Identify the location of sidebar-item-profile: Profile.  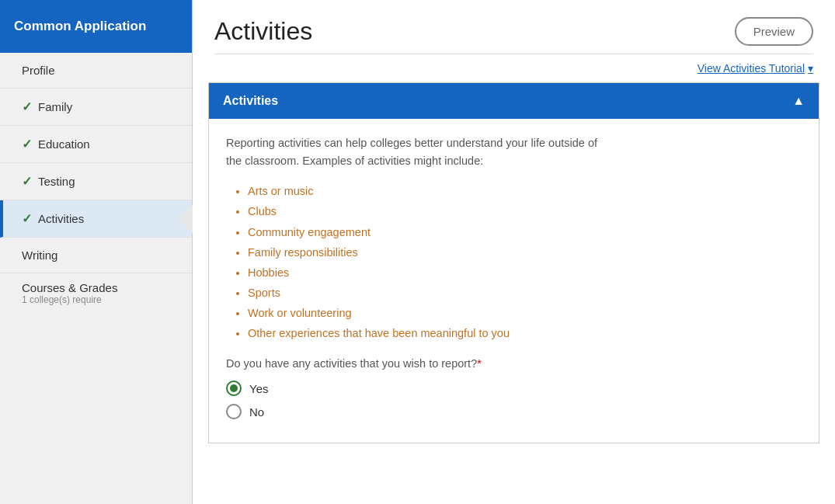
(96, 71).